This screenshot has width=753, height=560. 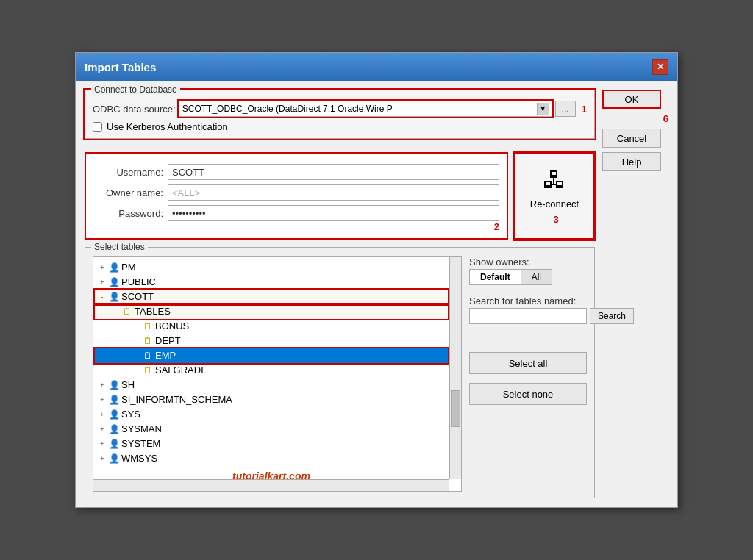 I want to click on expand-system: +, so click(x=102, y=444).